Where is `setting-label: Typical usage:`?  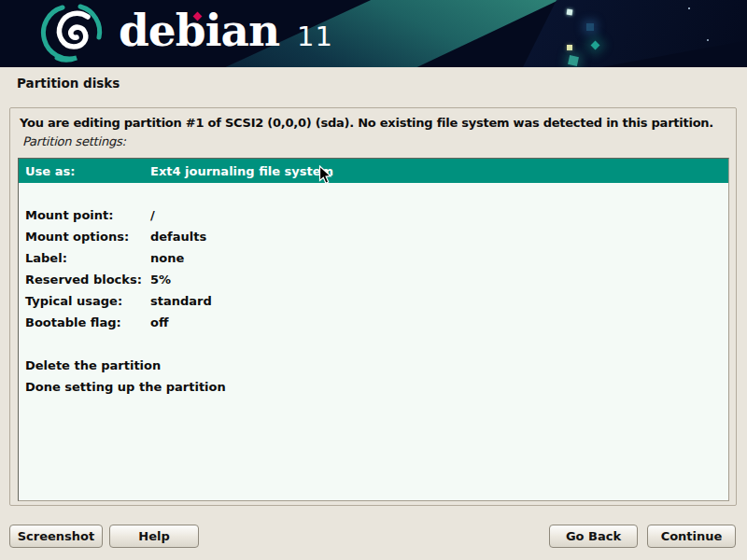
setting-label: Typical usage: is located at coordinates (88, 301).